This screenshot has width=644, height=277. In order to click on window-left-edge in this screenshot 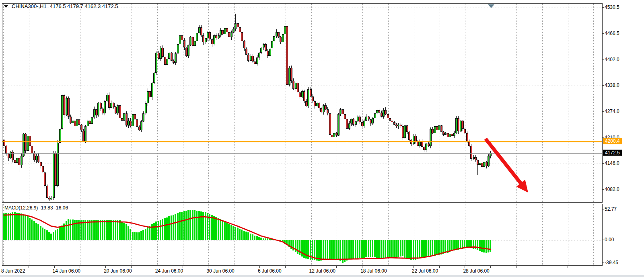, I will do `click(1, 134)`.